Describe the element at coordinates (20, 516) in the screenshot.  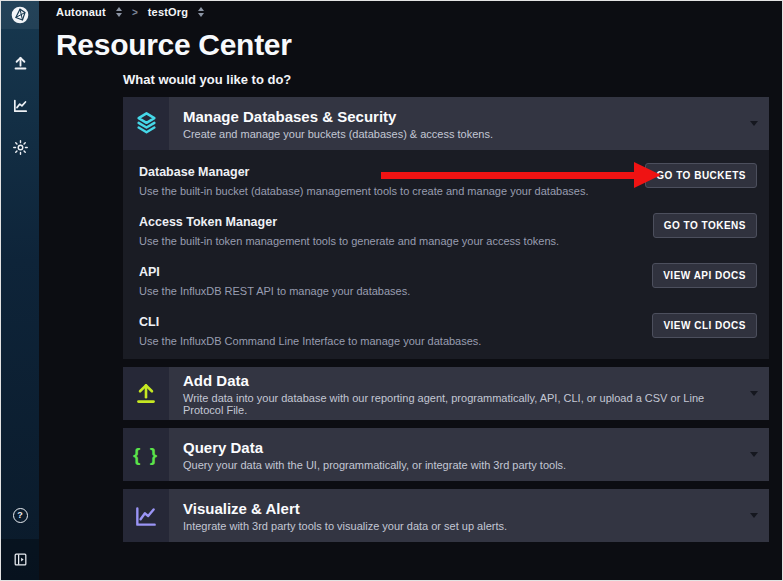
I see `help-icon: ?` at that location.